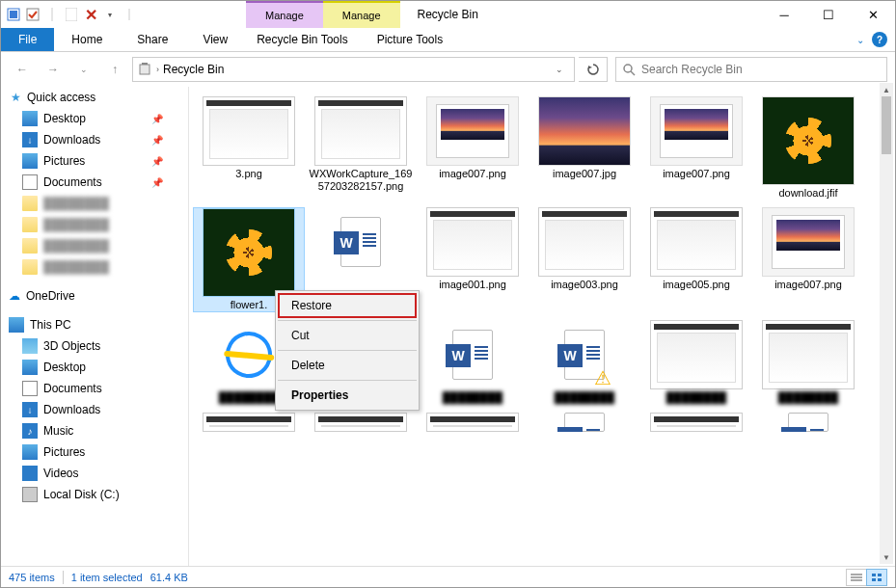 This screenshot has height=588, width=896. What do you see at coordinates (158, 69) in the screenshot?
I see `path-chevron-icon: ›` at bounding box center [158, 69].